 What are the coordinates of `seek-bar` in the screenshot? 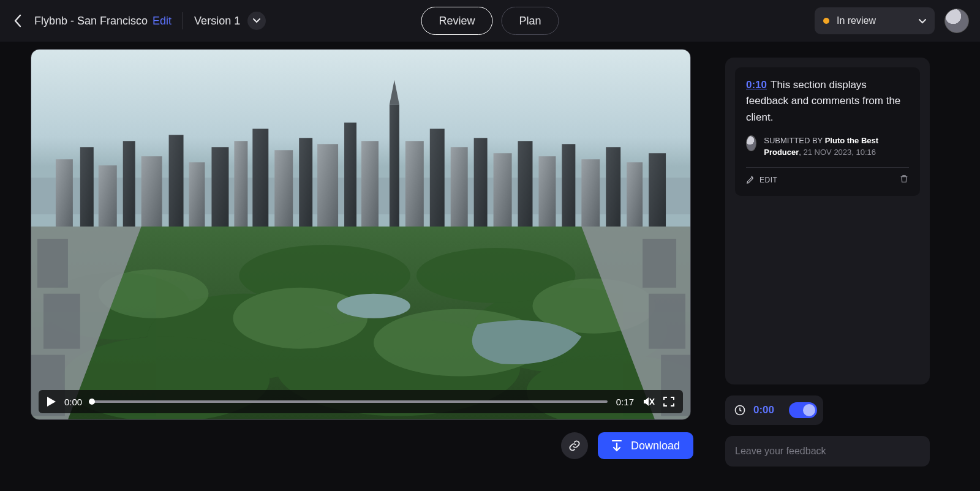 It's located at (349, 402).